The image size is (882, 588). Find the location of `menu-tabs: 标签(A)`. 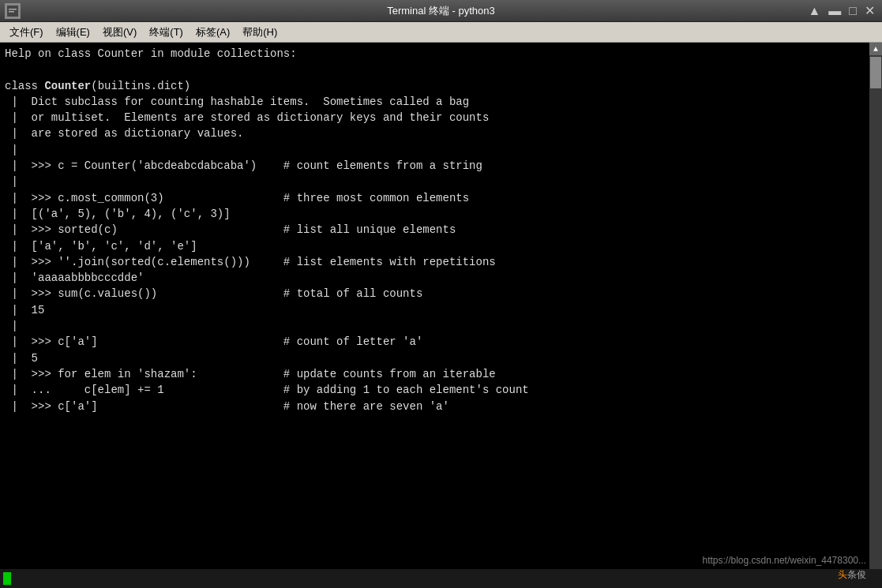

menu-tabs: 标签(A) is located at coordinates (213, 32).